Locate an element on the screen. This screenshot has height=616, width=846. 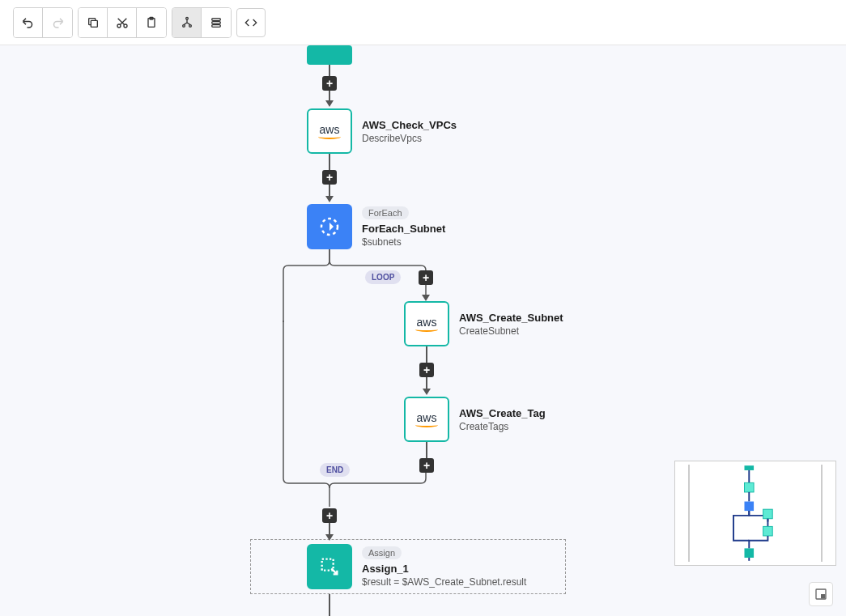
undo-button is located at coordinates (28, 23).